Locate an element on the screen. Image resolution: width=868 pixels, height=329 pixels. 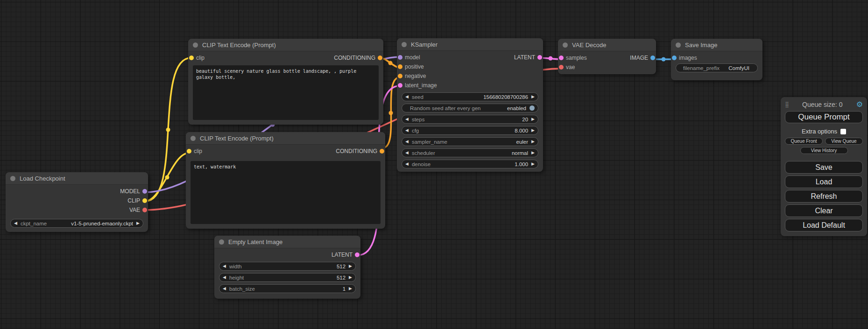
node-titlebar: Save Image is located at coordinates (717, 45).